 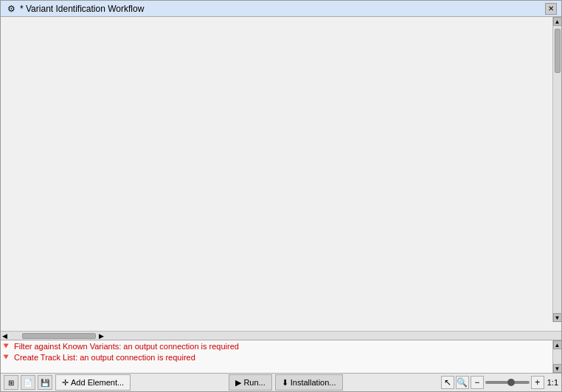 What do you see at coordinates (558, 345) in the screenshot?
I see `status-scroll-up: ▲` at bounding box center [558, 345].